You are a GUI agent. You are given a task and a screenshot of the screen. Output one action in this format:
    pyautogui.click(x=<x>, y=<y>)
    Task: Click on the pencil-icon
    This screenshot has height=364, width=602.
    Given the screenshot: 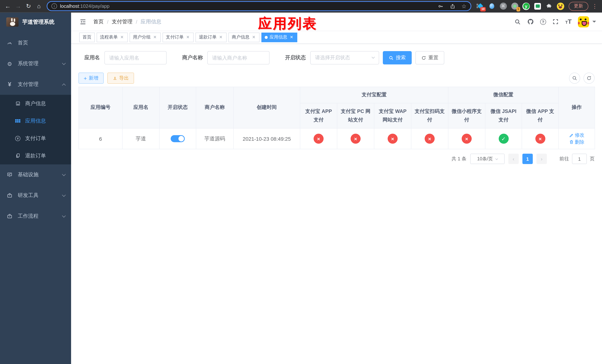 What is the action you would take?
    pyautogui.click(x=571, y=135)
    